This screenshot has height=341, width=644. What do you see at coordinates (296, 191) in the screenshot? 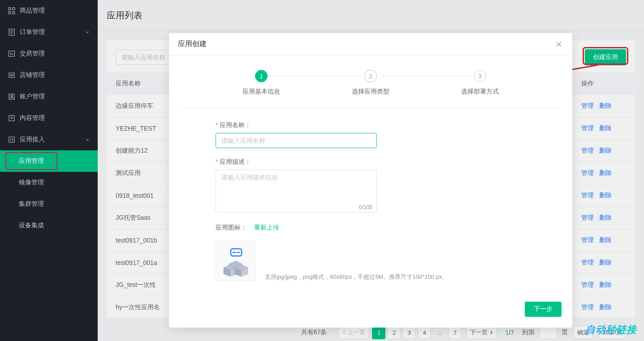
I see `app-desc-textarea` at bounding box center [296, 191].